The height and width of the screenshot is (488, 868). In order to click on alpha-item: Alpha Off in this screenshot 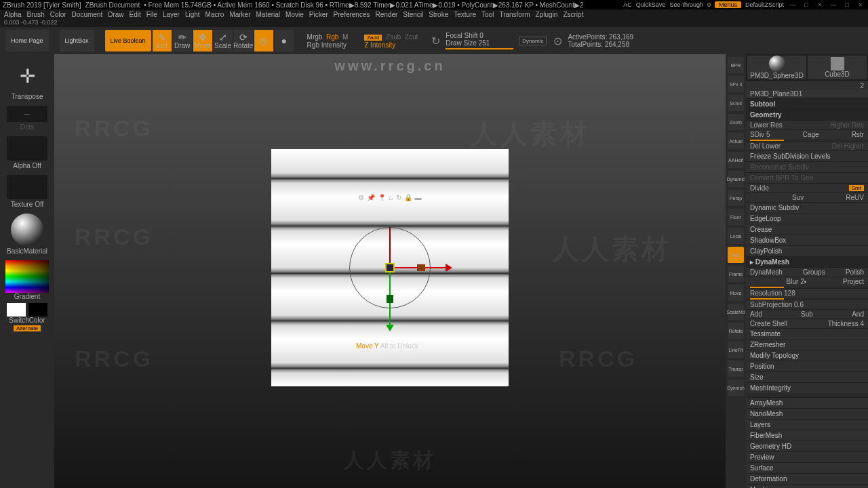, I will do `click(27, 153)`.